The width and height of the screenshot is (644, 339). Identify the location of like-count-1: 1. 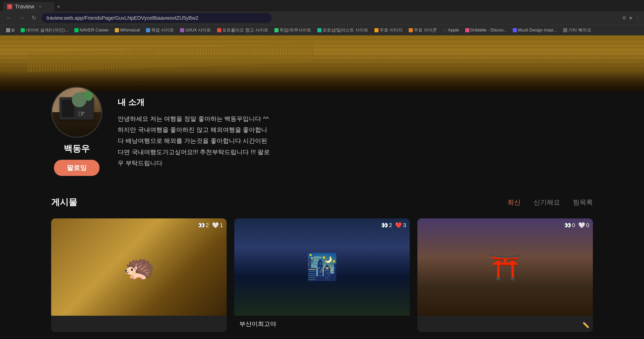
(221, 225).